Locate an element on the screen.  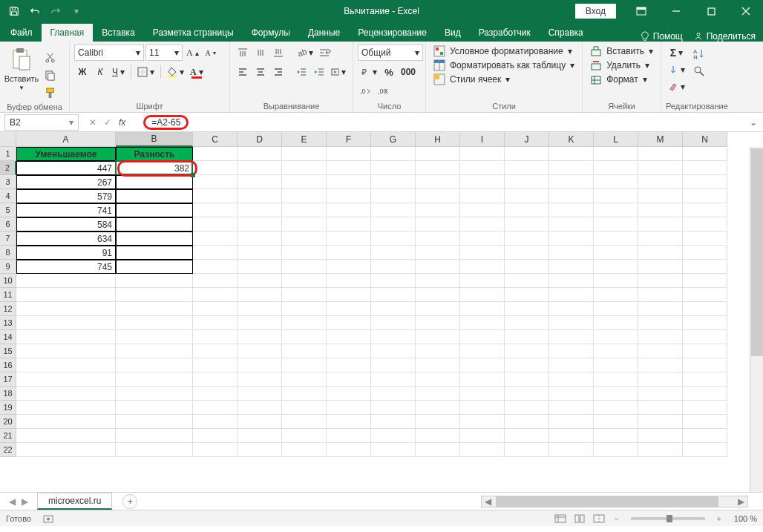
increase-indent-icon is located at coordinates (319, 72).